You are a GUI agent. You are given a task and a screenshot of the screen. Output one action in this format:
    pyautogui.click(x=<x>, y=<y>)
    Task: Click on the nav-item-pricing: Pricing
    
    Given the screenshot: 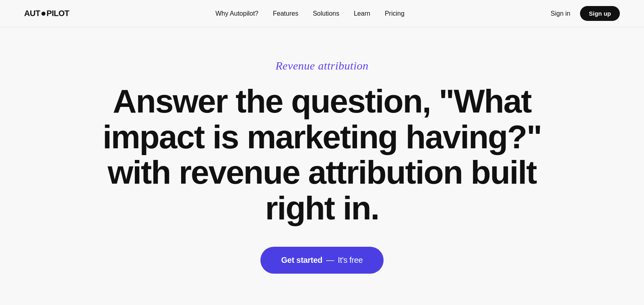 What is the action you would take?
    pyautogui.click(x=394, y=14)
    